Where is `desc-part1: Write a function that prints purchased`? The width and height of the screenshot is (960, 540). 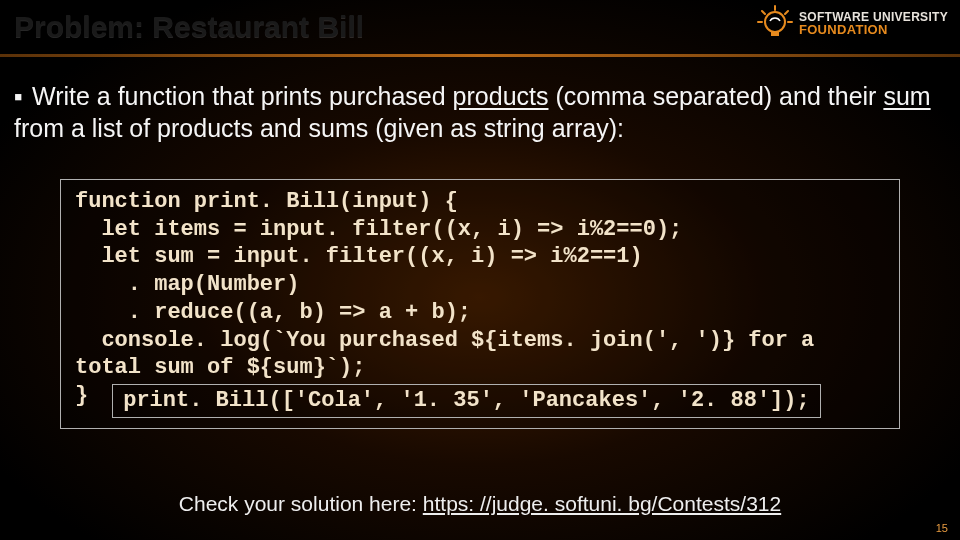 desc-part1: Write a function that prints purchased is located at coordinates (242, 96).